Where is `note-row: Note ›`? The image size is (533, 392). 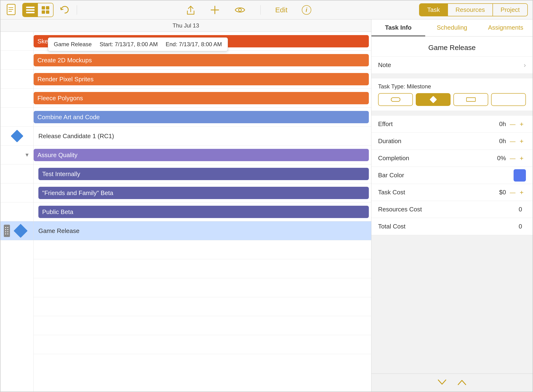
note-row: Note › is located at coordinates (452, 65).